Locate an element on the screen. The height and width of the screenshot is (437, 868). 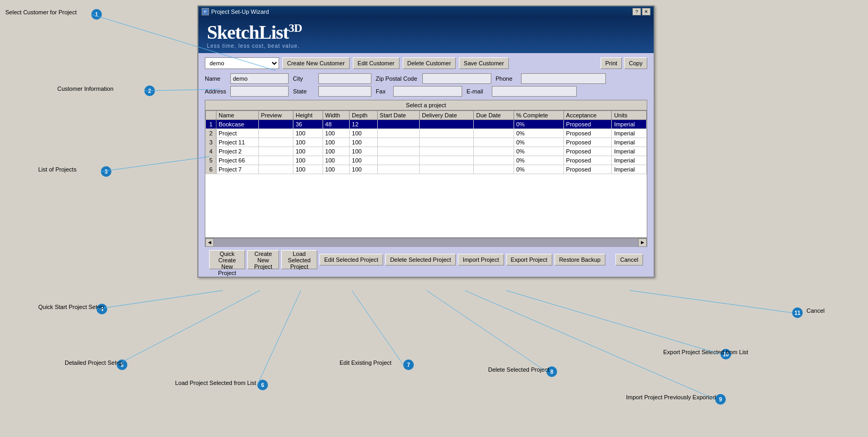
table-row: 5 Project 66 100 100 100 0% Proposed Imp… is located at coordinates (427, 160).